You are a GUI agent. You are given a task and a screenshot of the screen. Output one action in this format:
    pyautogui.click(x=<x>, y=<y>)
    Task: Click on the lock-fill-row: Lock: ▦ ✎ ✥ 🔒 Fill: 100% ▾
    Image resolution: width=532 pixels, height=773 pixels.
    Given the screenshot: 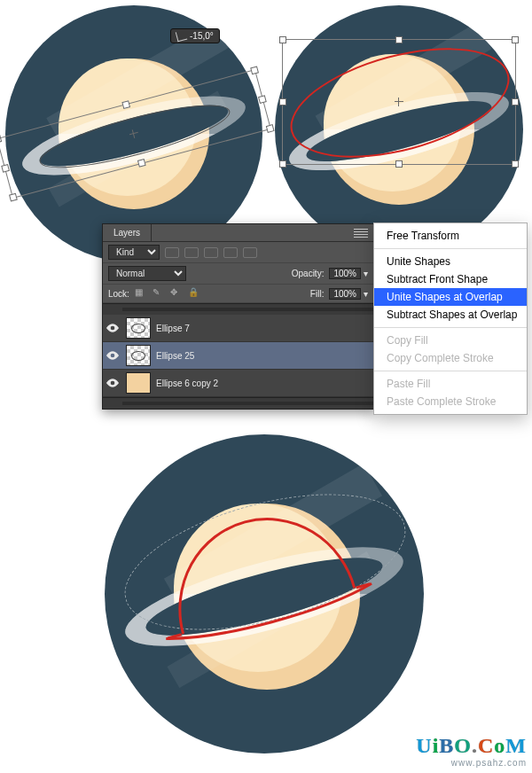 What is the action you would take?
    pyautogui.click(x=238, y=294)
    